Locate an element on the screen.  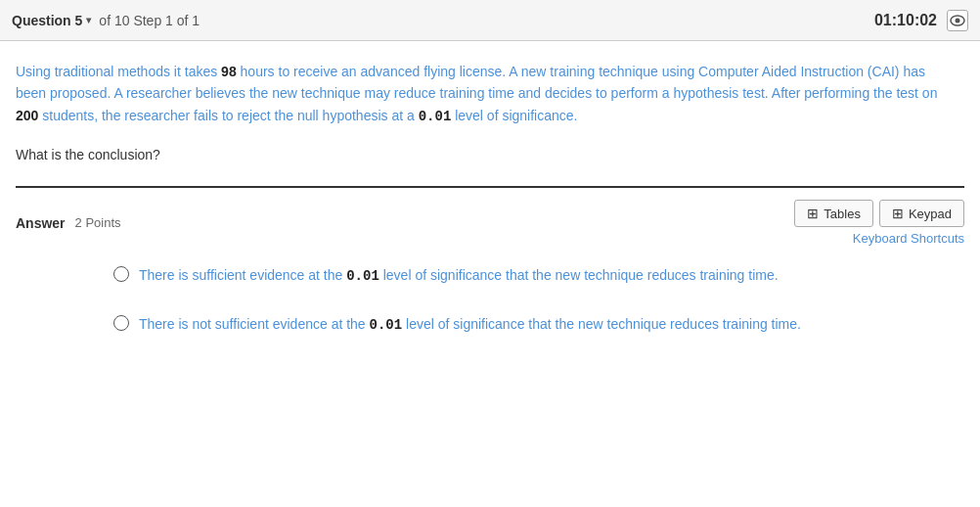
answer-header: Answer 2 Points ⊞ Tables ⊞ Keypad Keyboa… is located at coordinates (490, 223).